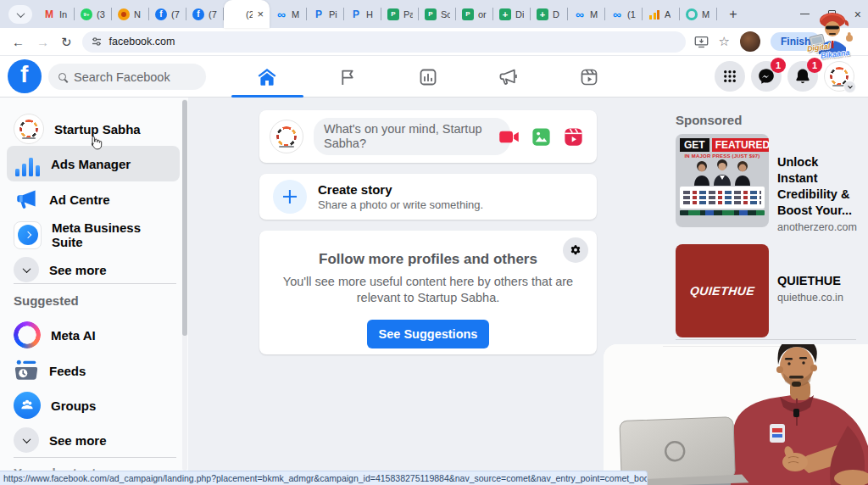 The height and width of the screenshot is (485, 868). Describe the element at coordinates (260, 14) in the screenshot. I see `tab-close-icon: ×` at that location.